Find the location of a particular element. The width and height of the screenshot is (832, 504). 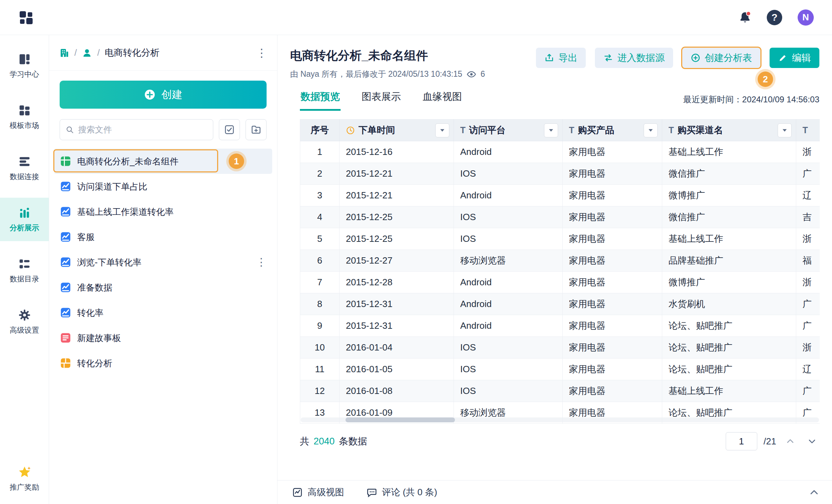

page-down-button is located at coordinates (812, 441).